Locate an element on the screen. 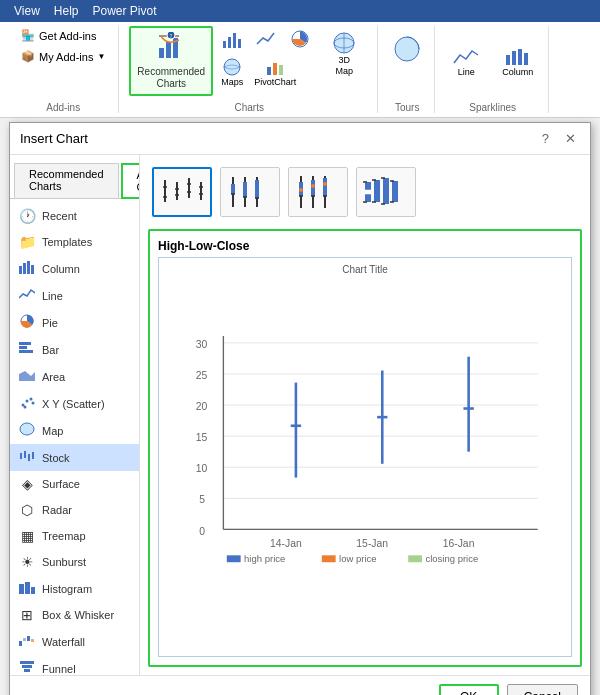 This screenshot has width=600, height=695. menu-powerpivot: Power Pivot is located at coordinates (124, 11).